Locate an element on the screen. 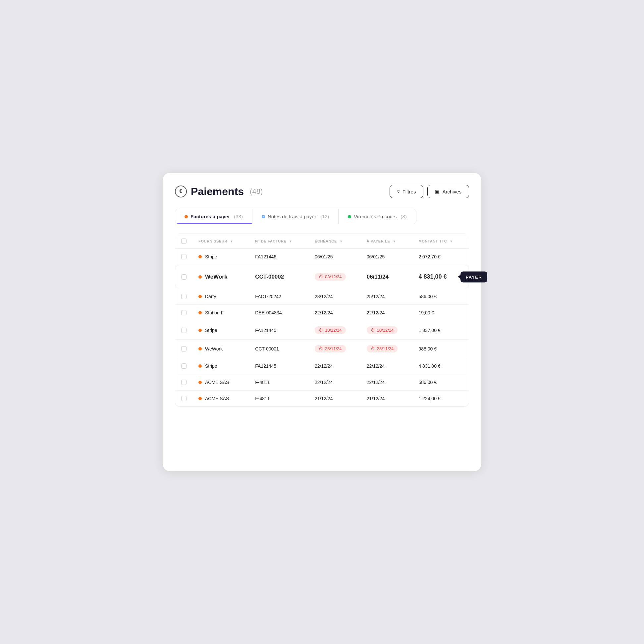 Image resolution: width=644 pixels, height=644 pixels. col-facture-label: N° DE FACTURE is located at coordinates (271, 241).